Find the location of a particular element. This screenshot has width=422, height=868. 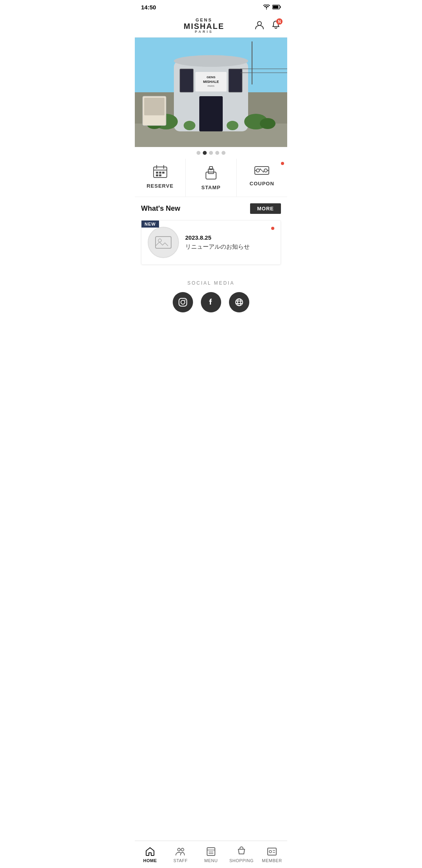

hero-banner: GENS MISHALE PARIS is located at coordinates (211, 92).